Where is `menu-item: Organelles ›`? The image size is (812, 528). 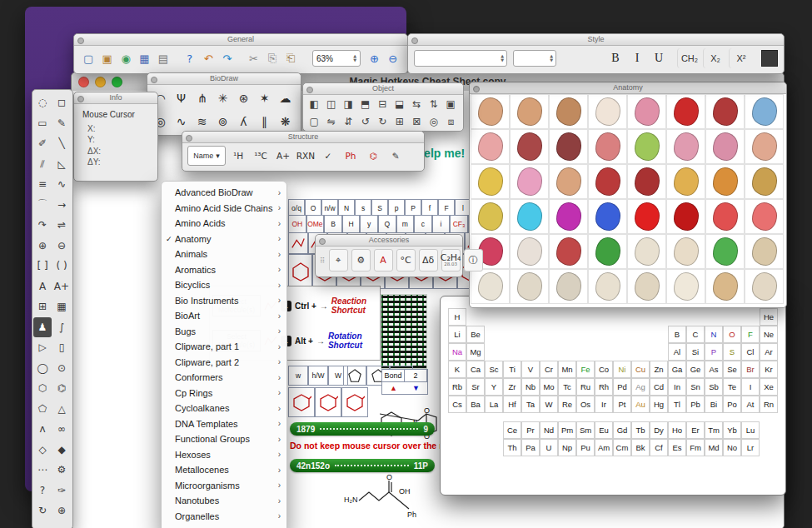
menu-item: Organelles › is located at coordinates (224, 516).